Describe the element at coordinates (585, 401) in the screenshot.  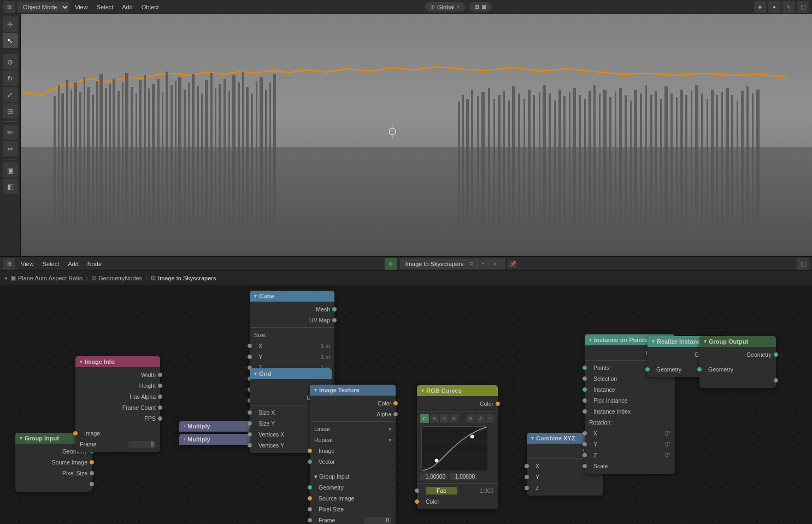
I see `iop-pick-socket` at that location.